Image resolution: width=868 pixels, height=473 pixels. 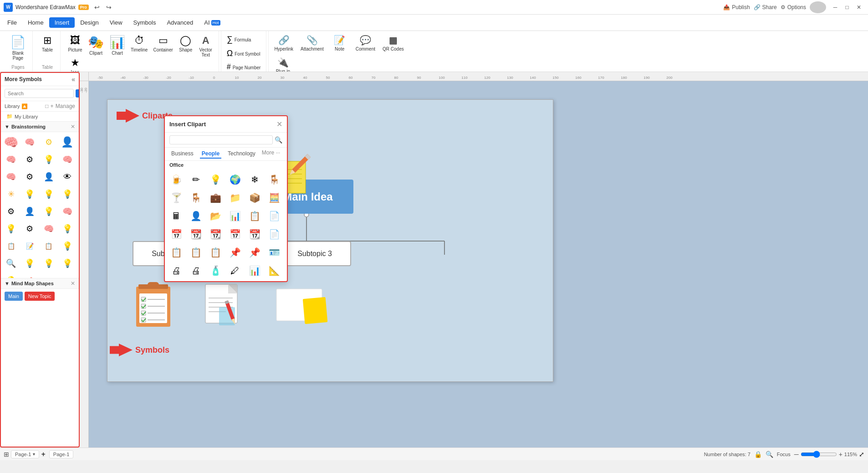 I want to click on minimize-button: ─, so click(x=835, y=7).